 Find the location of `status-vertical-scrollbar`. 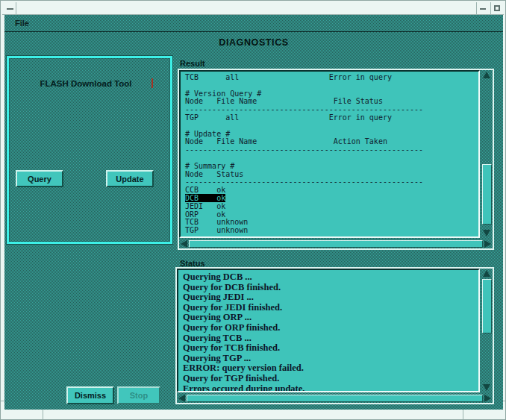

status-vertical-scrollbar is located at coordinates (487, 330).